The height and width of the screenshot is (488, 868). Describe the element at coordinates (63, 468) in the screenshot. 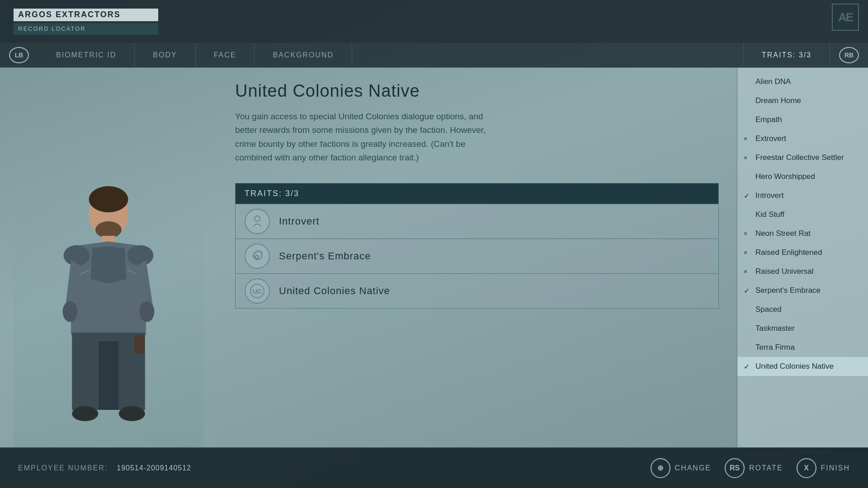

I see `employee-label: EMPLOYEE NUMBER:` at that location.